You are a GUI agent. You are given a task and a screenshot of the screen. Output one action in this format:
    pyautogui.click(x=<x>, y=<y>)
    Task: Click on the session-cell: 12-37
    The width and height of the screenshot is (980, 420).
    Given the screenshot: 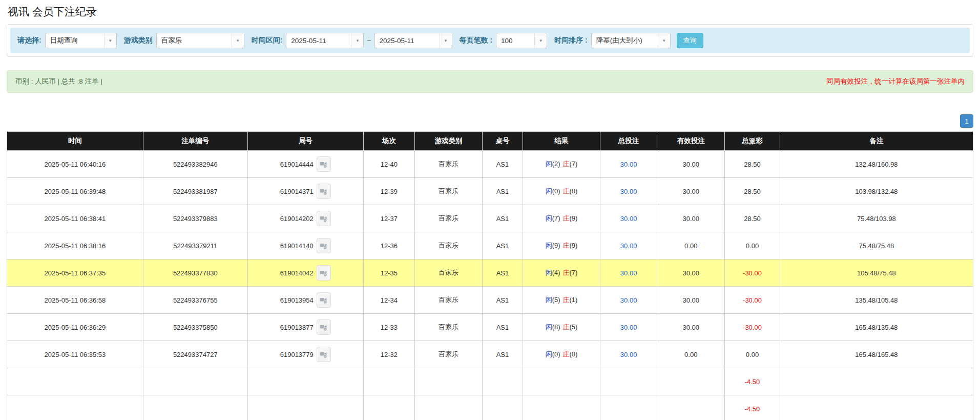 What is the action you would take?
    pyautogui.click(x=389, y=218)
    